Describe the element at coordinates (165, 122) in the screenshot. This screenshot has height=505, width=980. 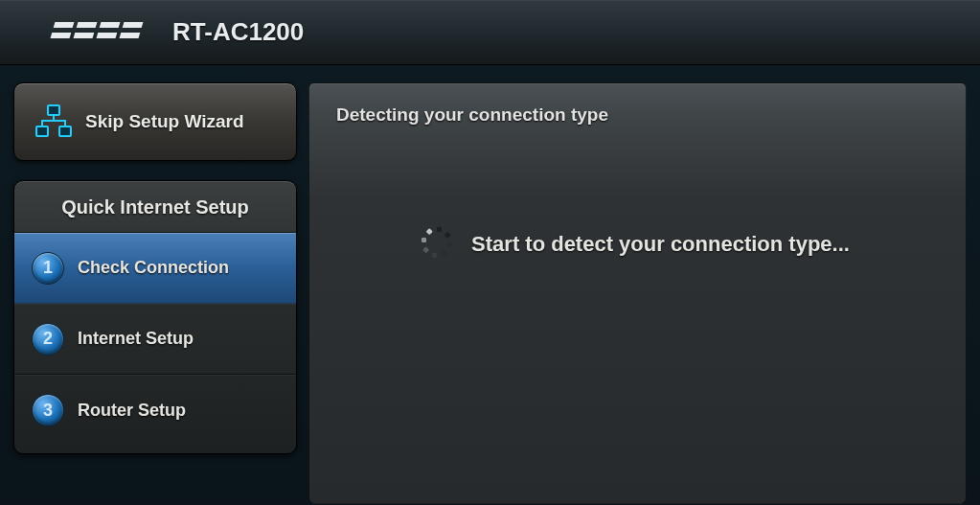
I see `skip-setup-wizard-label: Skip Setup Wizard` at that location.